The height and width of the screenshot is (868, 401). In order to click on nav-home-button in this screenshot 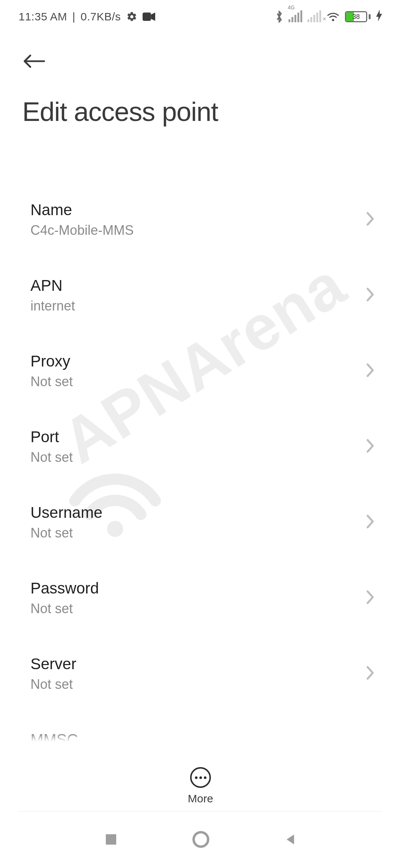, I will do `click(201, 840)`.